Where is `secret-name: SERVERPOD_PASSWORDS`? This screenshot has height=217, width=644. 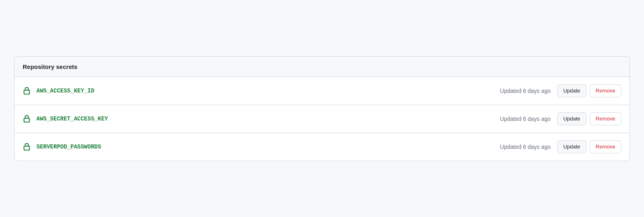 secret-name: SERVERPOD_PASSWORDS is located at coordinates (268, 147).